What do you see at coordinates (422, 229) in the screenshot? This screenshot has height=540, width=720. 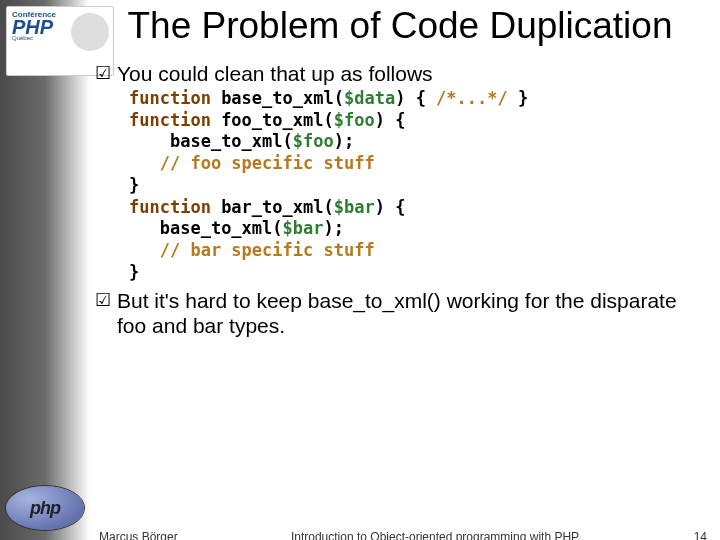 I see `code-line-7: base_to_xml($bar);` at bounding box center [422, 229].